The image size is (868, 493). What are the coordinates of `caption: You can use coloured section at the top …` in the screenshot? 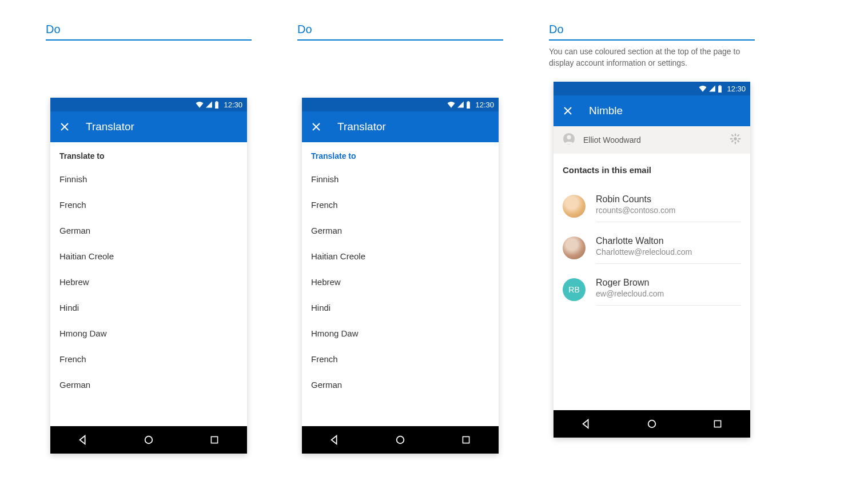 It's located at (652, 58).